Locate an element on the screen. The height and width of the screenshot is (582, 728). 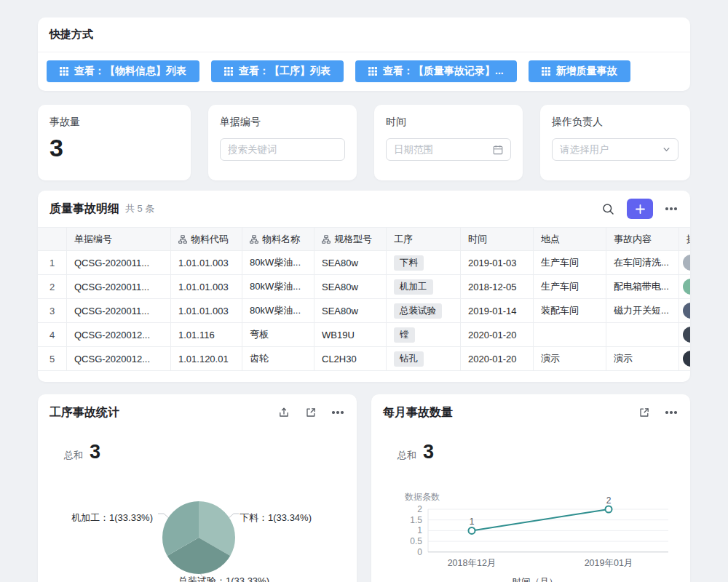
row-index: 5 is located at coordinates (52, 359).